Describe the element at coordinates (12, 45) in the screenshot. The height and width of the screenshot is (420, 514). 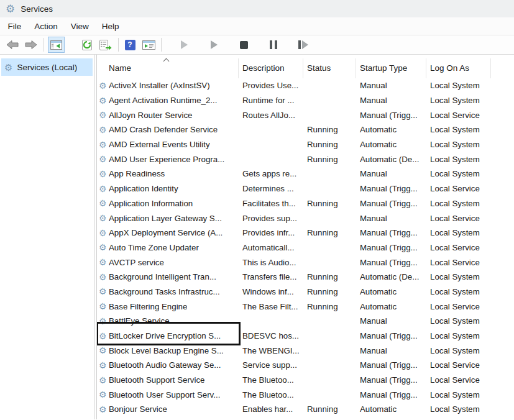
I see `back-arrow-icon` at that location.